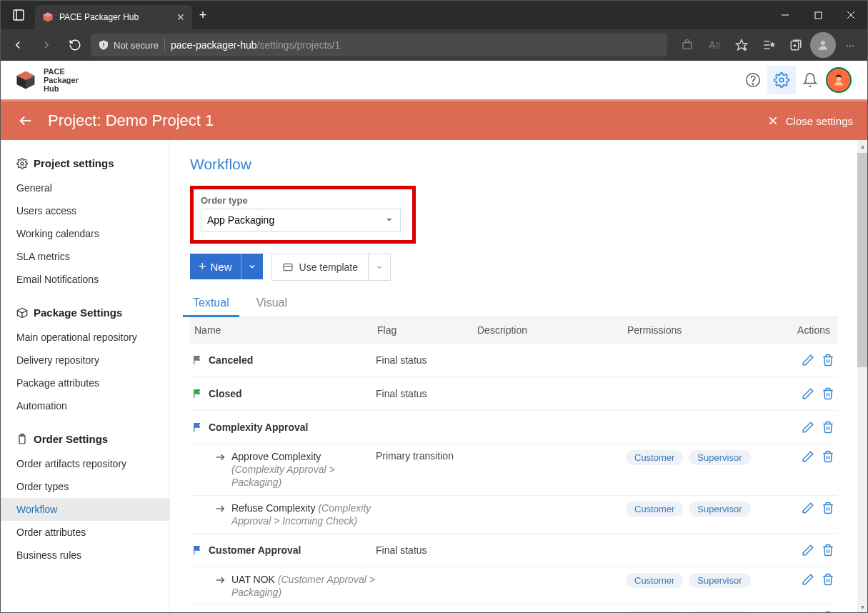  I want to click on more-icon: ···, so click(850, 45).